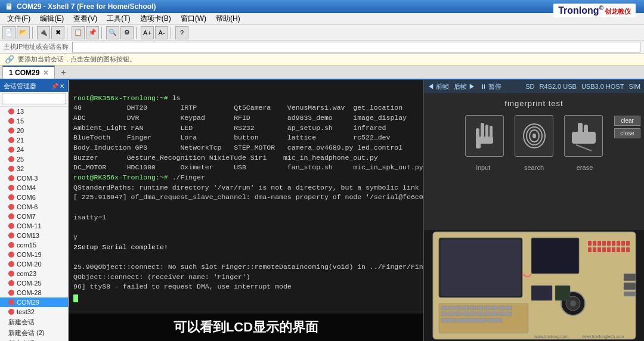 The height and width of the screenshot is (341, 644). What do you see at coordinates (34, 235) in the screenshot?
I see `sidebar-item-com13: COM13` at bounding box center [34, 235].